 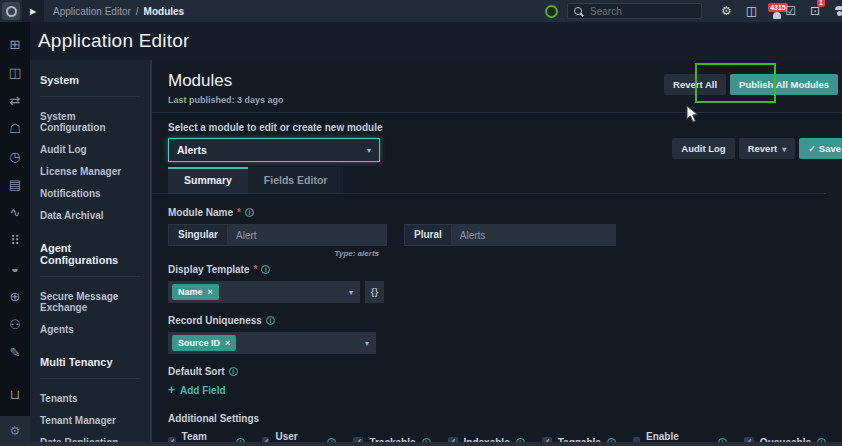 I want to click on module-select-label: Select a module to edit or create new mo…, so click(x=497, y=128).